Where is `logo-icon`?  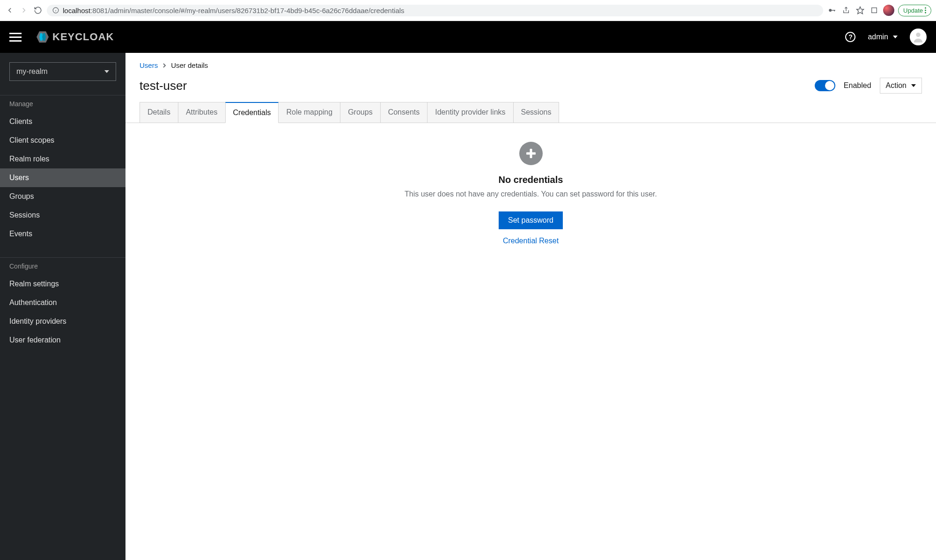 logo-icon is located at coordinates (43, 37).